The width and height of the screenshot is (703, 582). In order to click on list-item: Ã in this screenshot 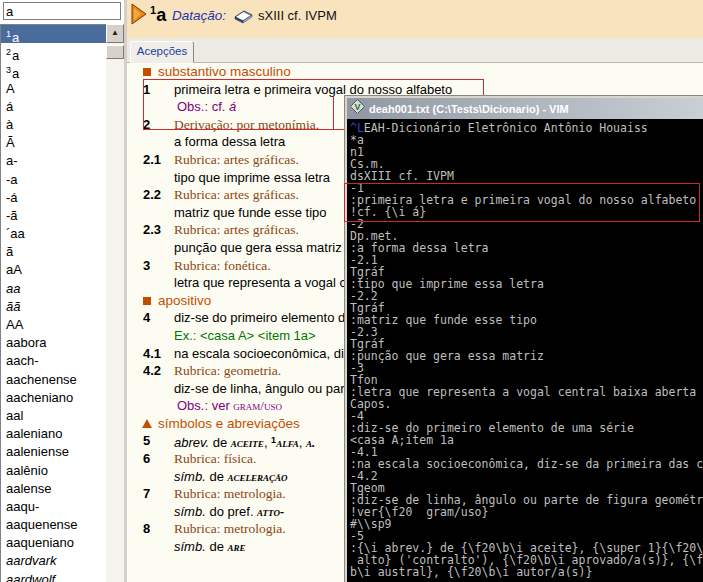, I will do `click(54, 143)`.